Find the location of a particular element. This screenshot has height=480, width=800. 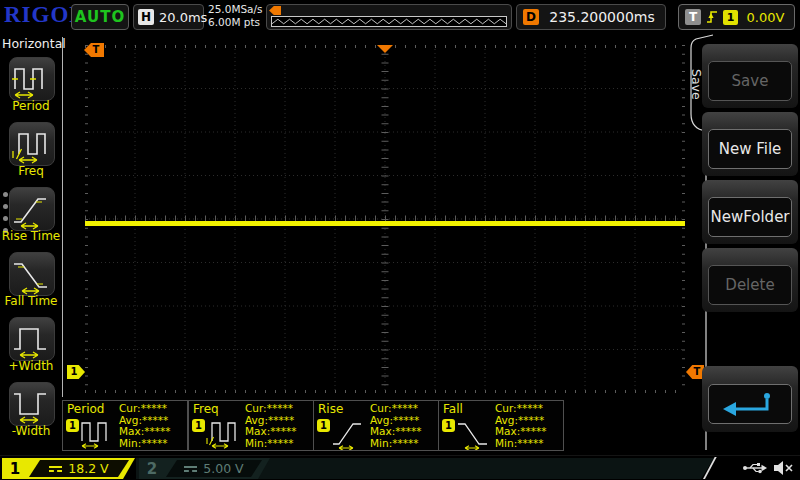

panel-title: Freq is located at coordinates (206, 409).